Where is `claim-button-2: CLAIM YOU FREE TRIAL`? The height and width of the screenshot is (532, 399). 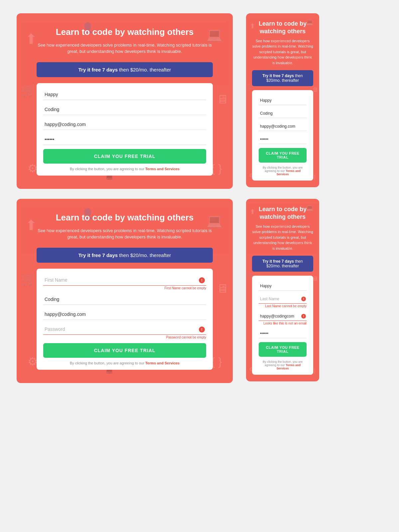 claim-button-2: CLAIM YOU FREE TRIAL is located at coordinates (125, 350).